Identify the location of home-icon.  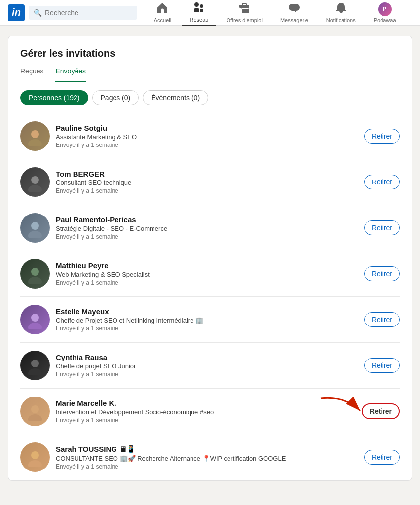
(162, 9).